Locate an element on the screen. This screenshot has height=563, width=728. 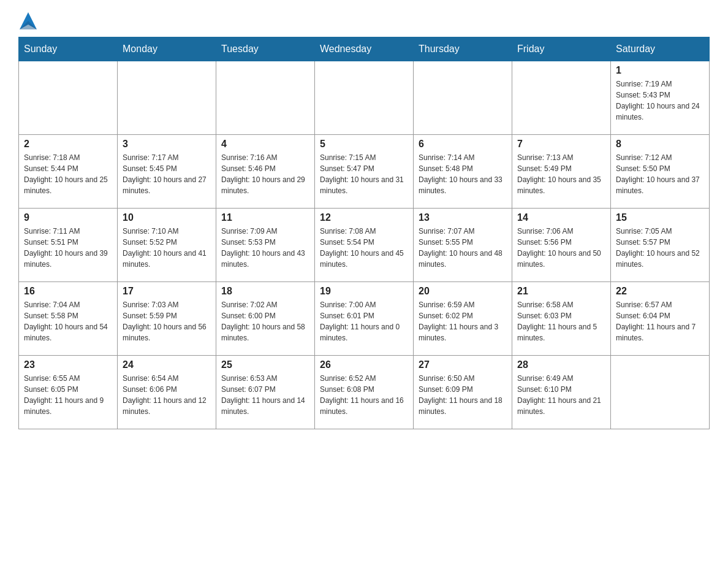
day-info: Sunrise: 6:50 AM Sunset: 6:09 PM Dayligh… is located at coordinates (463, 395).